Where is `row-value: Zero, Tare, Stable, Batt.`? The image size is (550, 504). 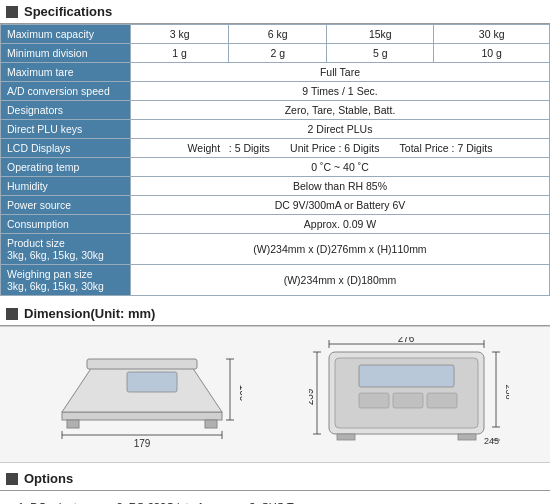
row-value: Zero, Tare, Stable, Batt. is located at coordinates (340, 110).